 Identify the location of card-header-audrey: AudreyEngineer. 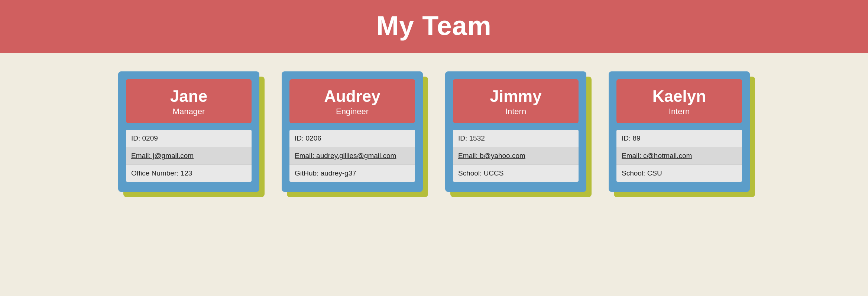
(352, 101).